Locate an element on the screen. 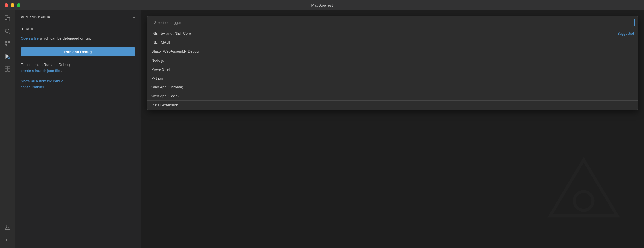 The width and height of the screenshot is (644, 248). debugger-item-powershell: PowerShell is located at coordinates (393, 69).